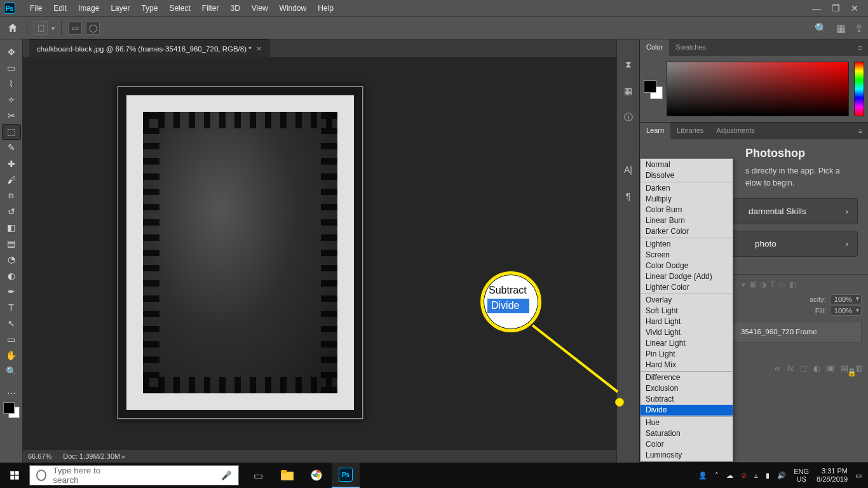 The width and height of the screenshot is (868, 488). What do you see at coordinates (13, 28) in the screenshot?
I see `home-icon` at bounding box center [13, 28].